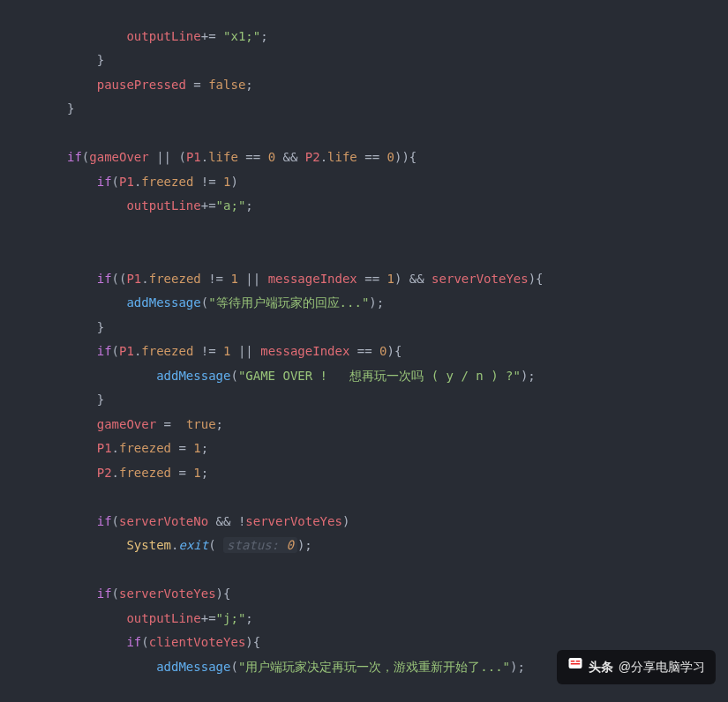 The height and width of the screenshot is (702, 728). Describe the element at coordinates (302, 376) in the screenshot. I see `code-line: addMessage("GAME OVER ! 想再玩一次吗 ( y / n )…` at that location.